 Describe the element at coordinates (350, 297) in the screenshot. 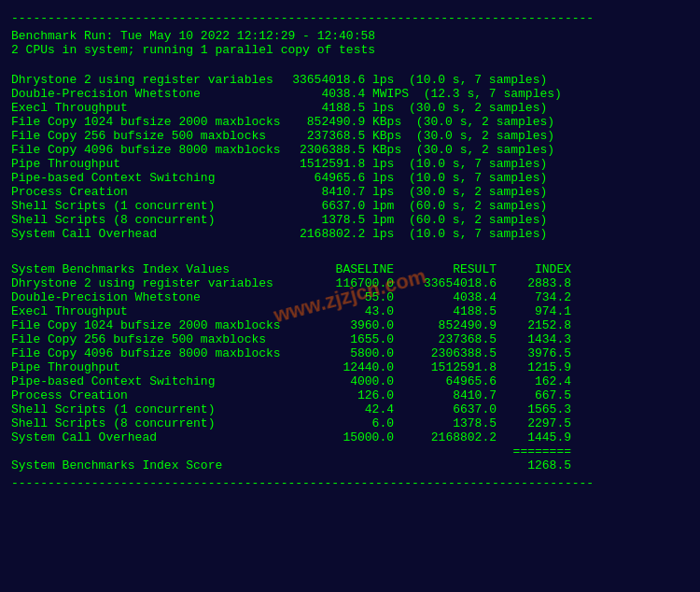

I see `table-row: Double-Precision Whetstone 55.0 4038.4 7…` at that location.